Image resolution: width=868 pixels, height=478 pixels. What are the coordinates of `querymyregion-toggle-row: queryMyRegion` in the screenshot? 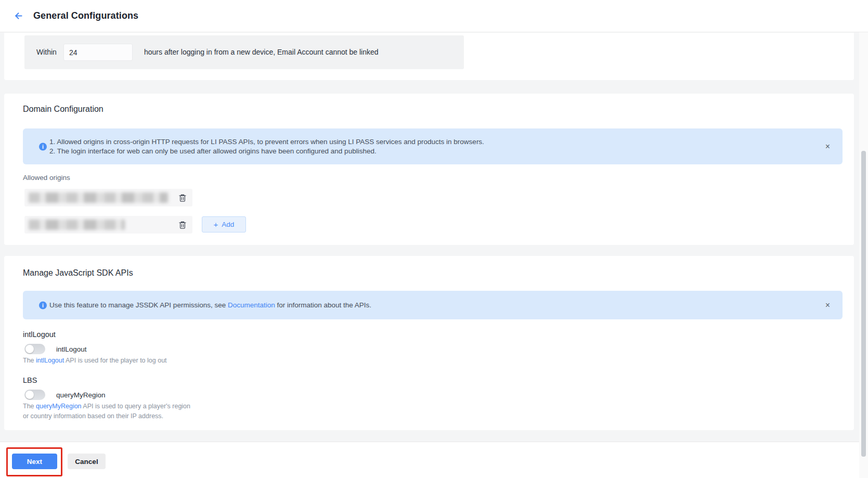 It's located at (65, 395).